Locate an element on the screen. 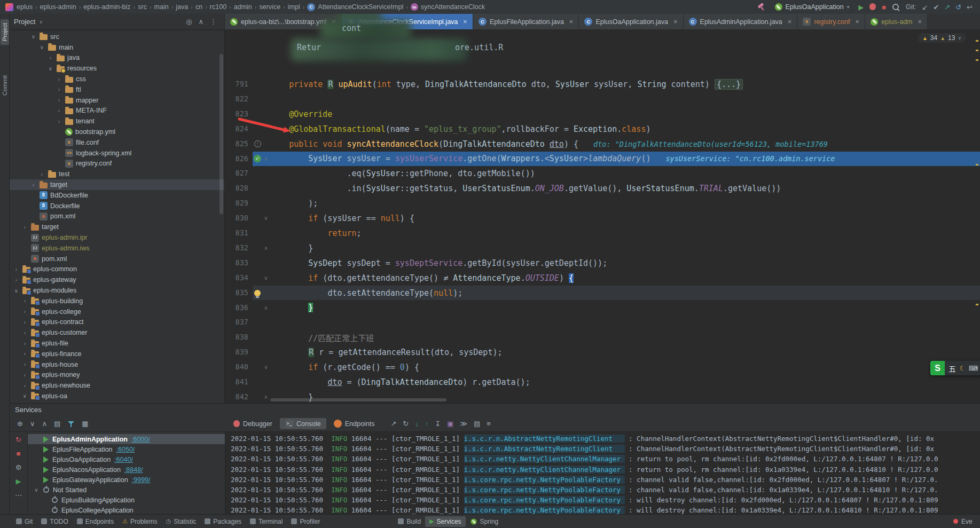 Image resolution: width=980 pixels, height=528 pixels. service-port-link: :6050/ is located at coordinates (126, 450).